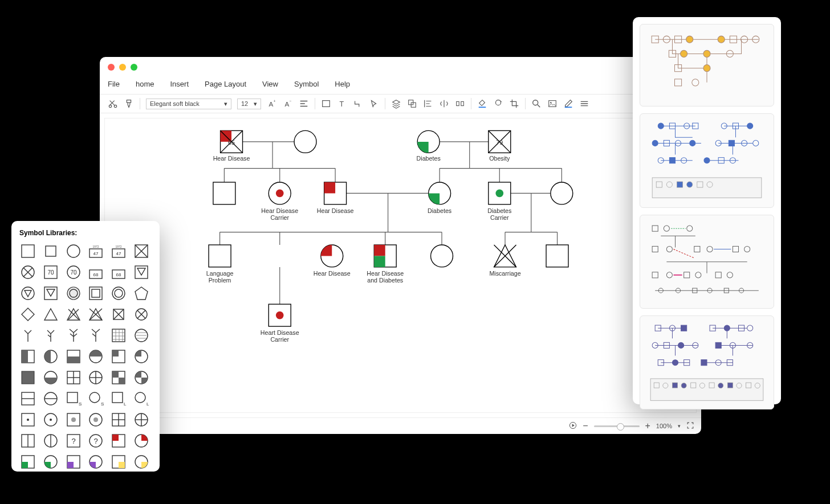  What do you see at coordinates (51, 420) in the screenshot?
I see `sym-ci-dot` at bounding box center [51, 420].